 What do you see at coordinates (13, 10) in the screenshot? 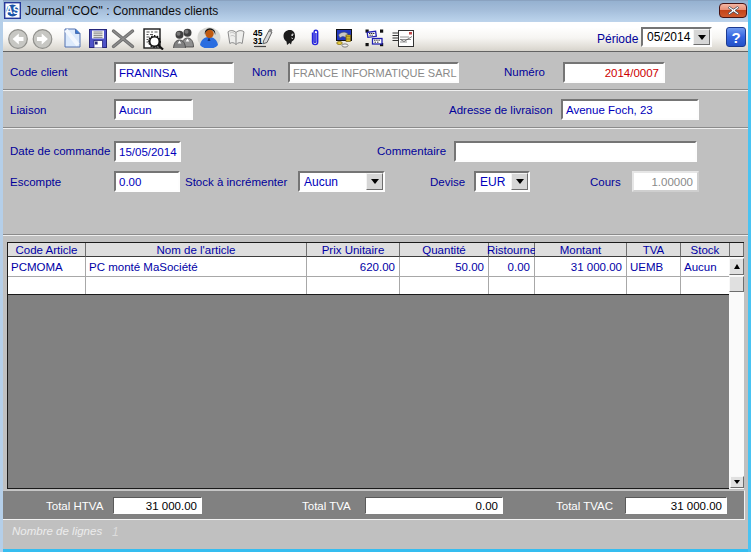
I see `svg-text: AS` at bounding box center [13, 10].